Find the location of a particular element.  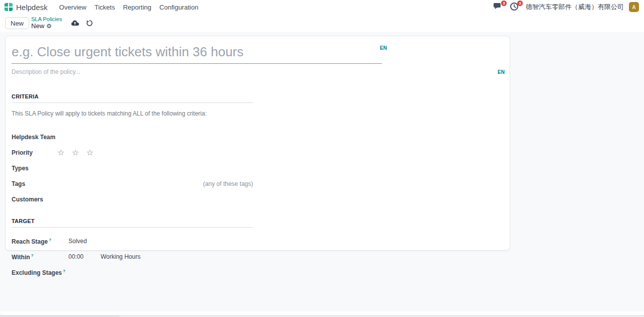

tags-field is located at coordinates (130, 184).